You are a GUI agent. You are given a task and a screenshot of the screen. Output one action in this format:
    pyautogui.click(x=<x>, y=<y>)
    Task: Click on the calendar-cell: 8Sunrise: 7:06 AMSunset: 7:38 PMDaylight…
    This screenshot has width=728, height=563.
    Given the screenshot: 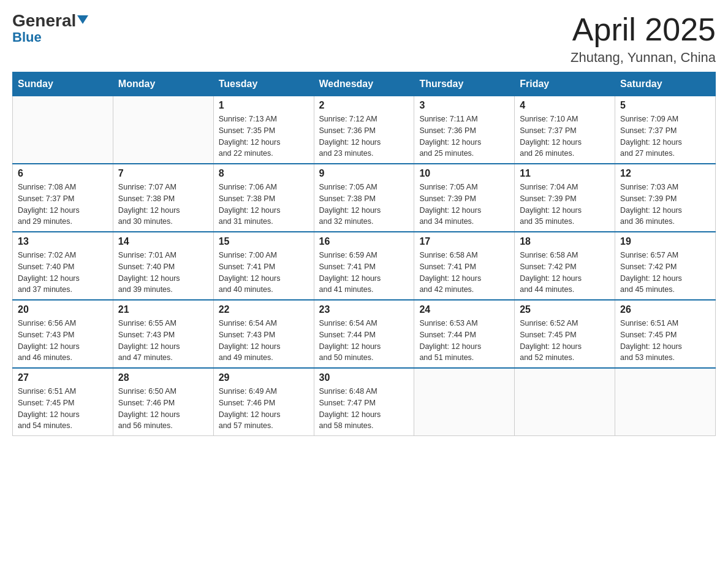 What is the action you would take?
    pyautogui.click(x=264, y=197)
    